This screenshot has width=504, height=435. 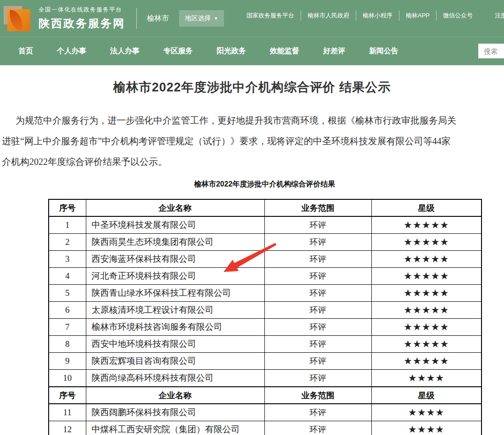 What do you see at coordinates (67, 293) in the screenshot?
I see `row-seq: 5` at bounding box center [67, 293].